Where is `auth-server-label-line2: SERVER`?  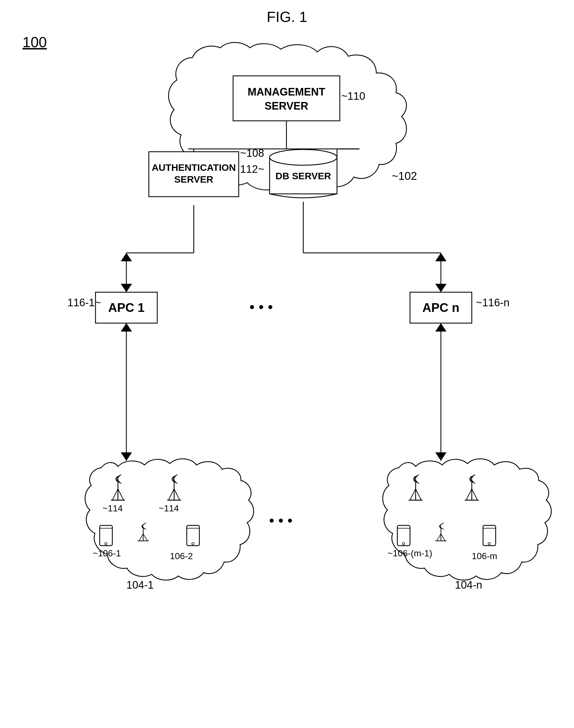
auth-server-label-line2: SERVER is located at coordinates (194, 179).